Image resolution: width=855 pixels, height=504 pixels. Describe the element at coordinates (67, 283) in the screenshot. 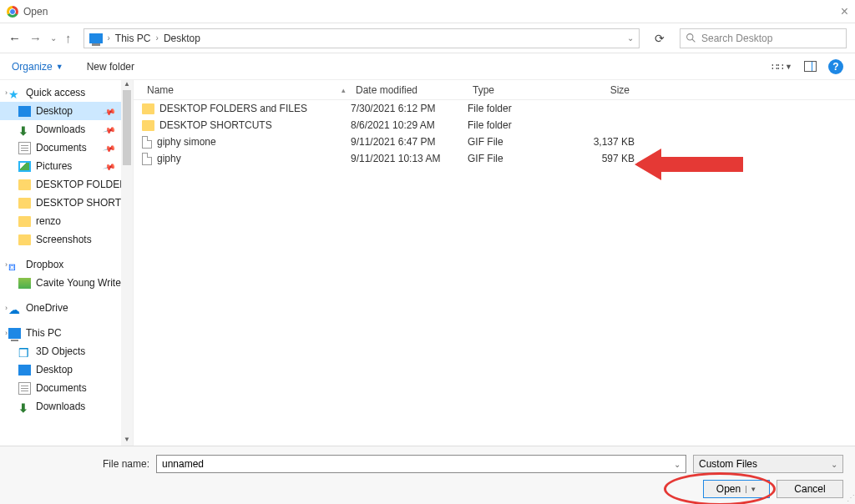

I see `sidebar-dropbox-item: Cavite Young Writers` at that location.